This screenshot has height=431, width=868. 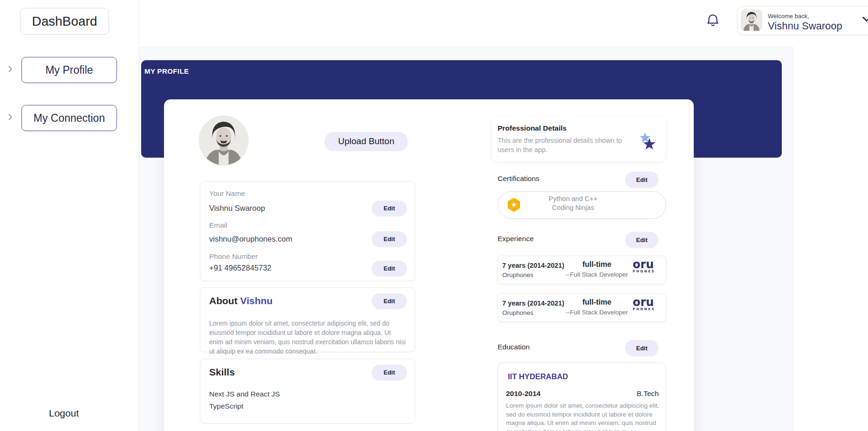 What do you see at coordinates (519, 179) in the screenshot?
I see `certifications-heading: Certifications` at bounding box center [519, 179].